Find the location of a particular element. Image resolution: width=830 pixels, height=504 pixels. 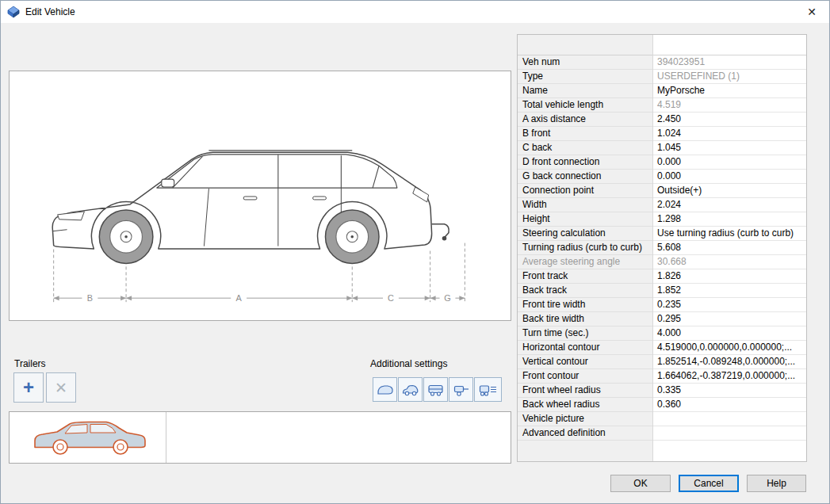

property-value: 4.519000,0.000000,0.000000;... is located at coordinates (729, 348).